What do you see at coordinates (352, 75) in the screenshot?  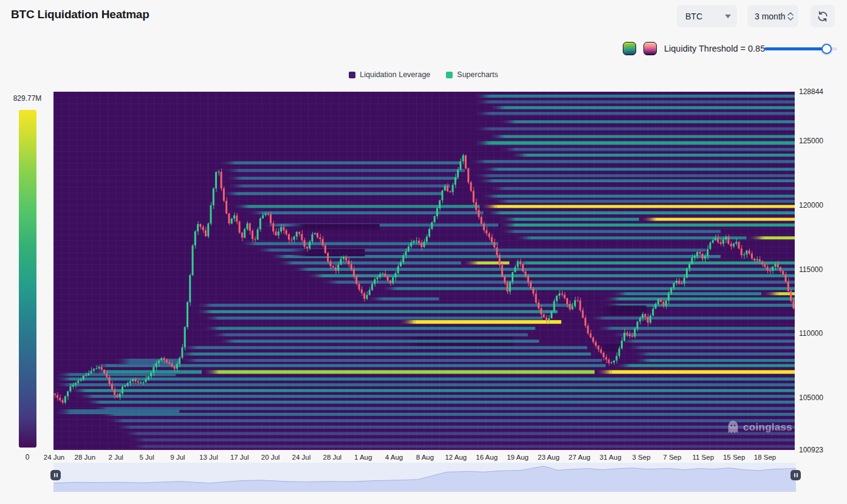 I see `legend-swatch-purple` at bounding box center [352, 75].